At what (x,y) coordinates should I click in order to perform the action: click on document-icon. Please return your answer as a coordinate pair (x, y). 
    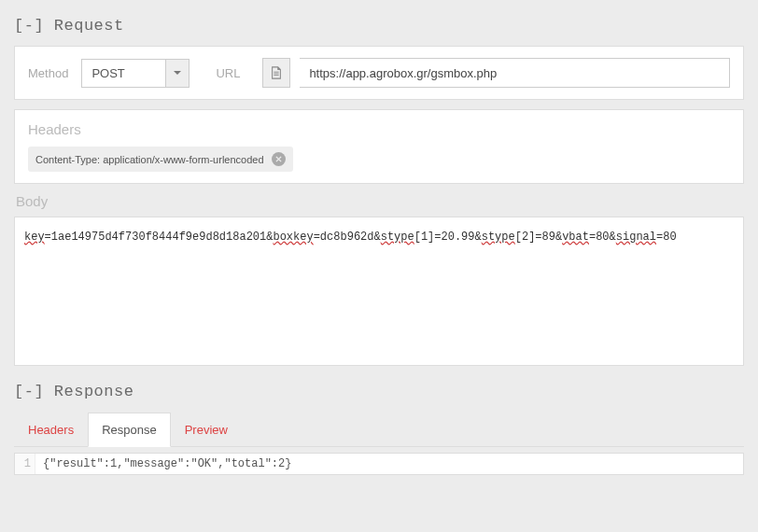
    Looking at the image, I should click on (276, 73).